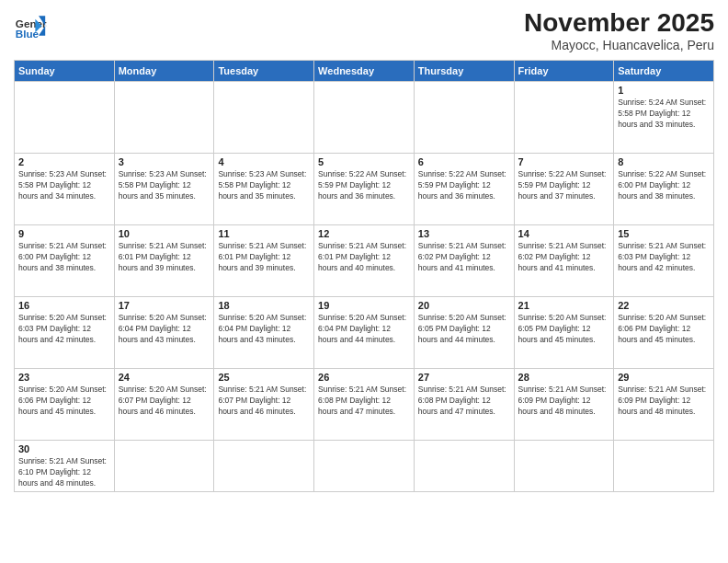  Describe the element at coordinates (463, 404) in the screenshot. I see `table-row: 27Sunrise: 5:21 AM Sunset: 6:08 PM Dayli…` at that location.